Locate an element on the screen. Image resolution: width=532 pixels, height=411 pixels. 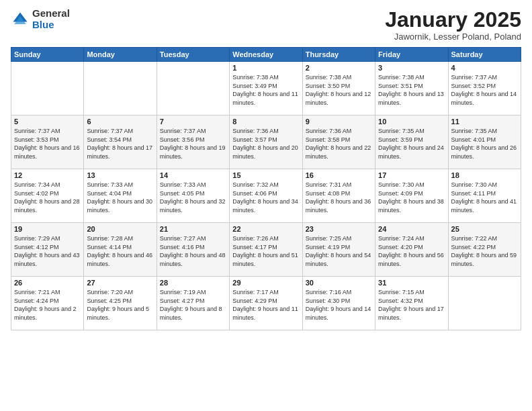
calendar-cell: 31Sunrise: 7:15 AMSunset: 4:32 PMDayligh… is located at coordinates (412, 304).